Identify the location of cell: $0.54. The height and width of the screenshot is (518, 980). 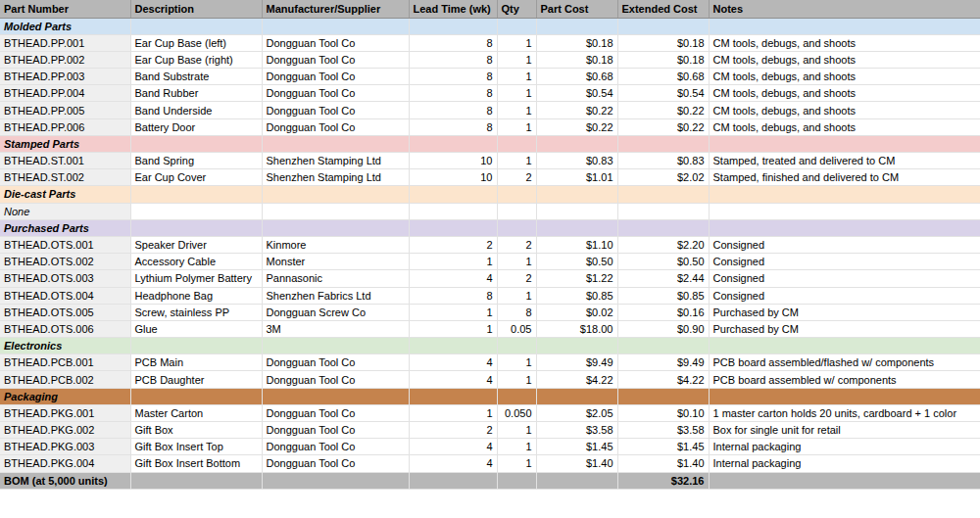
(576, 94).